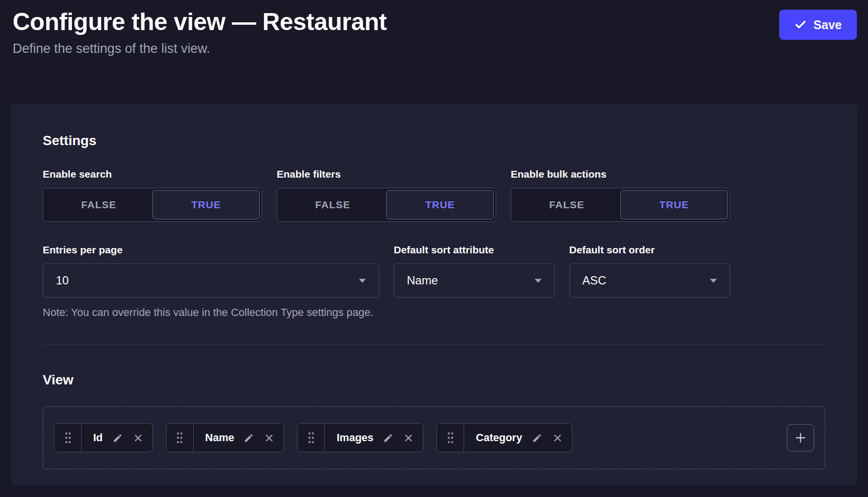  What do you see at coordinates (474, 250) in the screenshot?
I see `default-sort-attribute-label: Default sort attribute` at bounding box center [474, 250].